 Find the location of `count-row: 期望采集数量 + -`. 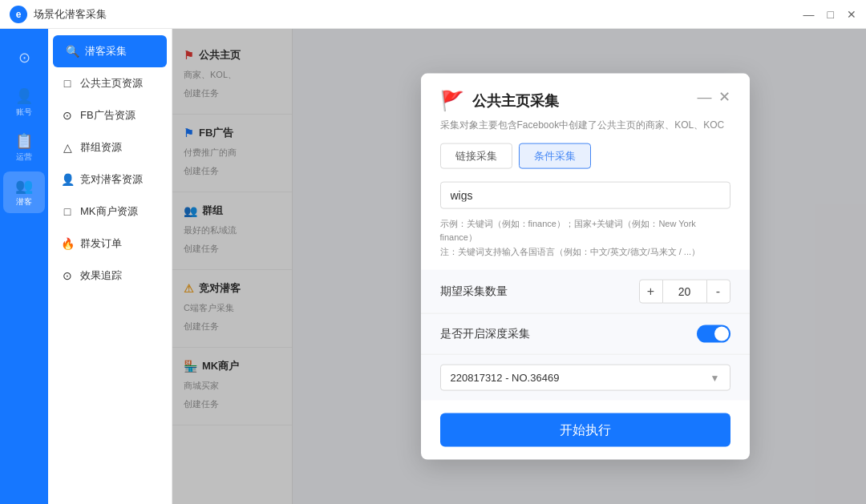

count-row: 期望采集数量 + - is located at coordinates (585, 292).